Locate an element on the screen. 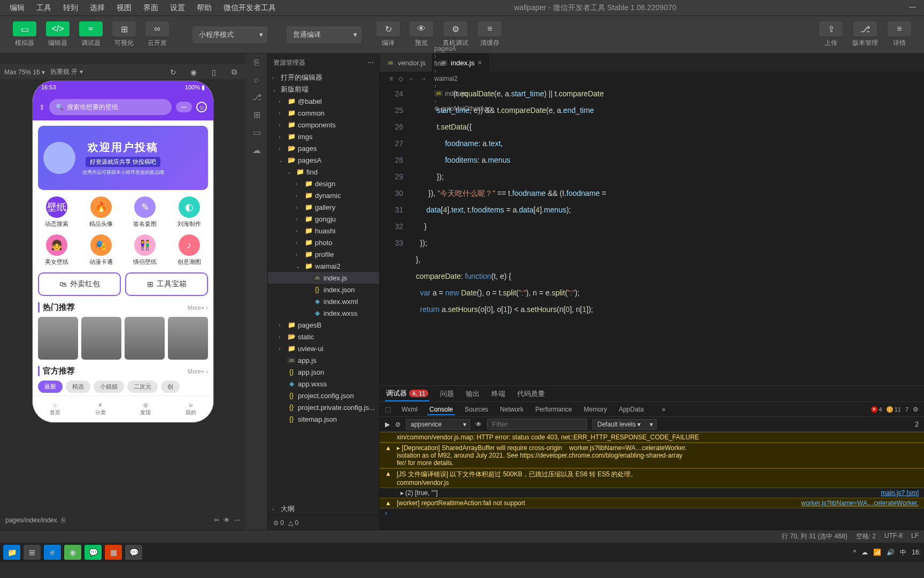 This screenshot has width=924, height=578. banner: 欢迎用户投稿 好资源就应共享 快投稿吧 优秀作品可获得本小程序发放的奖品哦 is located at coordinates (123, 158).